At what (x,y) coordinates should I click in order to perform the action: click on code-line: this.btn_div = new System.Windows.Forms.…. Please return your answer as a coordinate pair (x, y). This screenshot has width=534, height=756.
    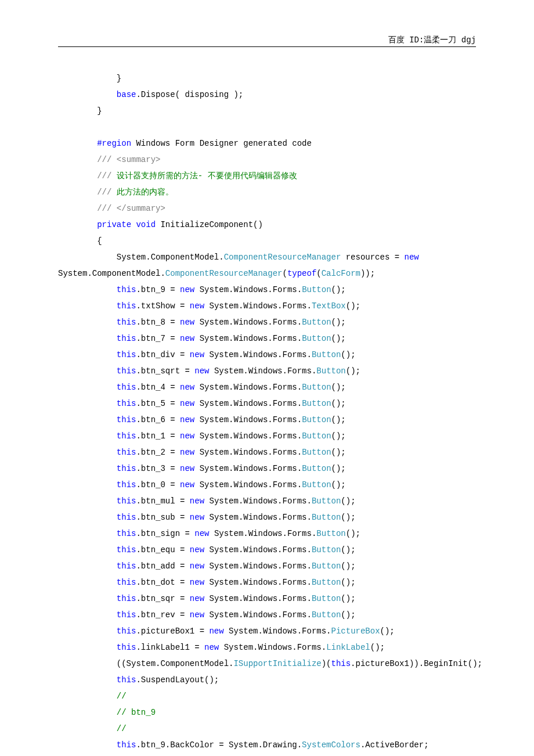
    Looking at the image, I should click on (207, 355).